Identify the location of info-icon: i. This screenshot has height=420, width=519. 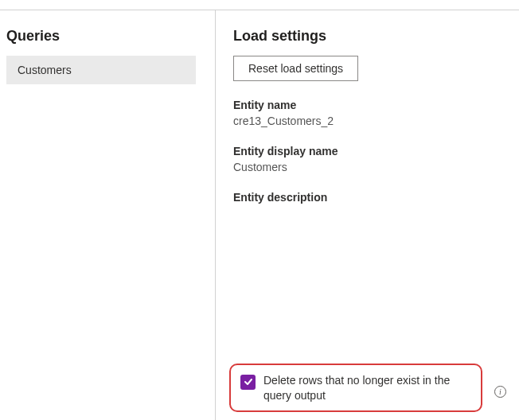
(500, 391).